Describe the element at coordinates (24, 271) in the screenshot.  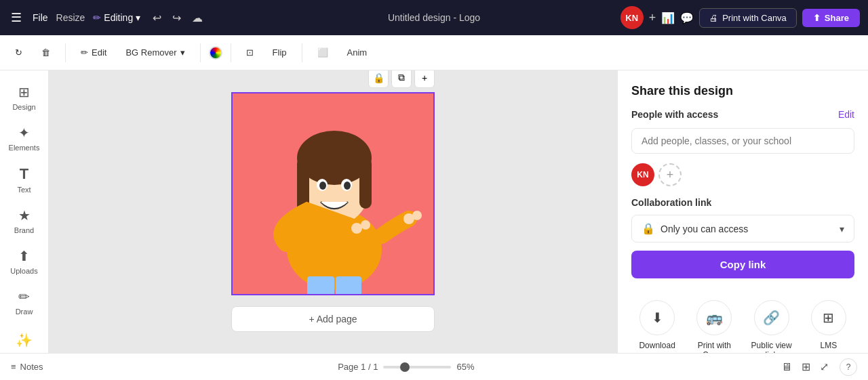
I see `uploads-label: Uploads` at that location.